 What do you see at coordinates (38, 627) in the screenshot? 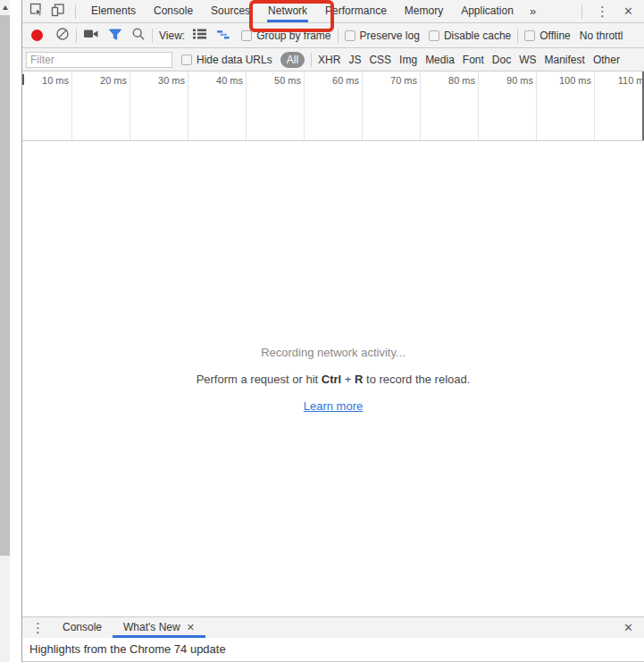
I see `drawer-menu-icon: ⋮` at bounding box center [38, 627].